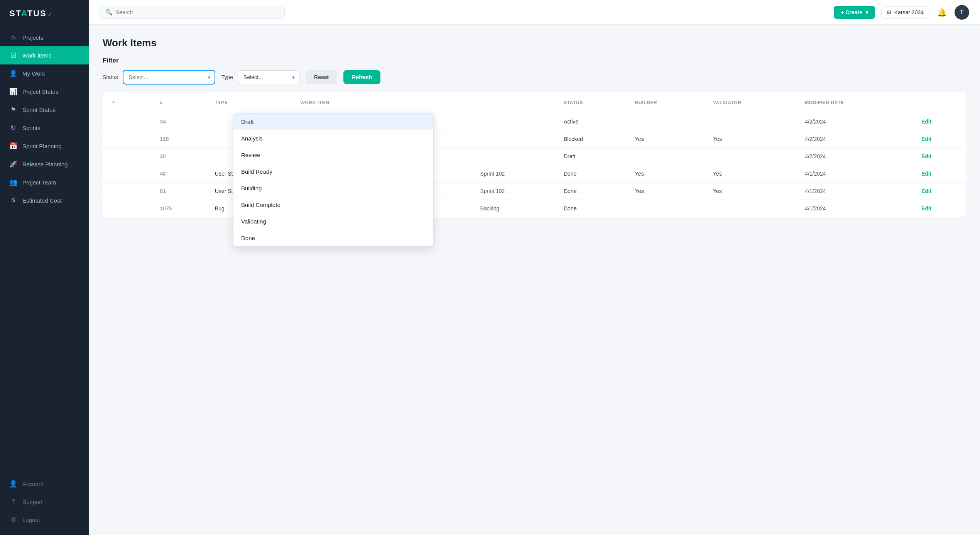 The height and width of the screenshot is (535, 980). What do you see at coordinates (109, 12) in the screenshot?
I see `search-icon: 🔍` at bounding box center [109, 12].